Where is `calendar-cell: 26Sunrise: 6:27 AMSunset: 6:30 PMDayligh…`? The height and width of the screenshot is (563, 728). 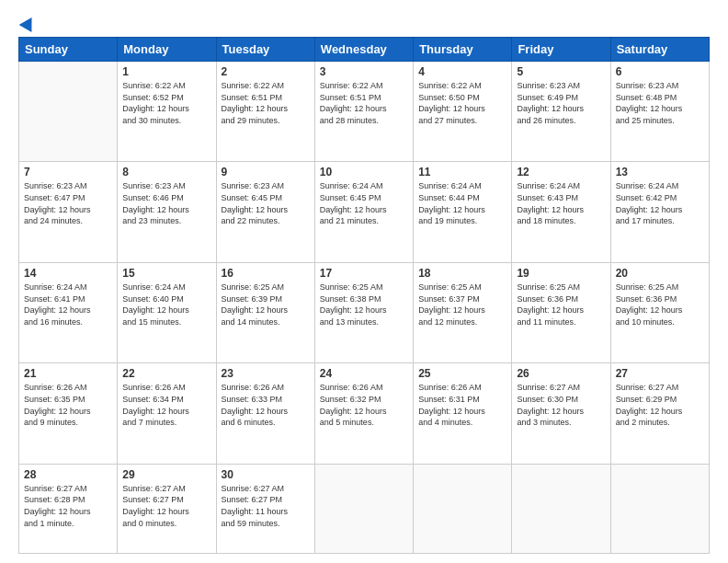 calendar-cell: 26Sunrise: 6:27 AMSunset: 6:30 PMDayligh… is located at coordinates (561, 414).